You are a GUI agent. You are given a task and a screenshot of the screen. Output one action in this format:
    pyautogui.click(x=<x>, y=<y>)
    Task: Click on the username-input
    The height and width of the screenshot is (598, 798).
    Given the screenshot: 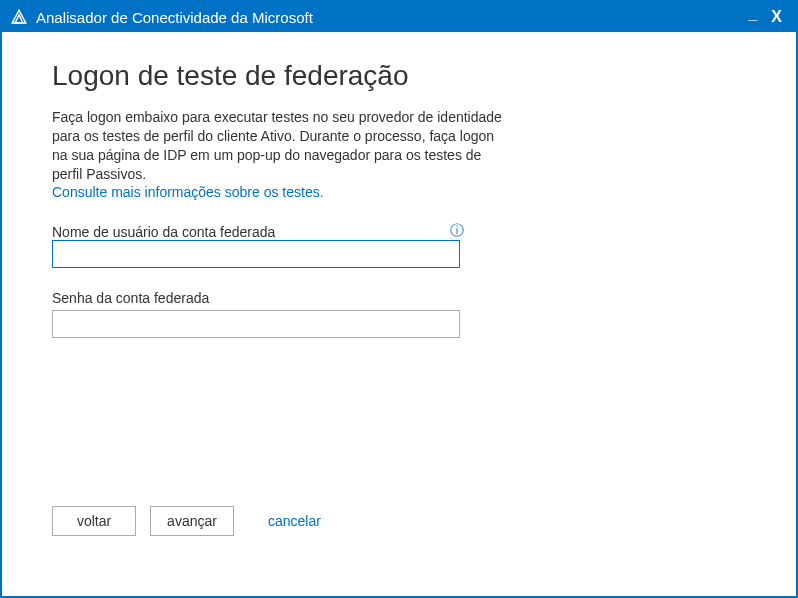 What is the action you would take?
    pyautogui.click(x=256, y=254)
    